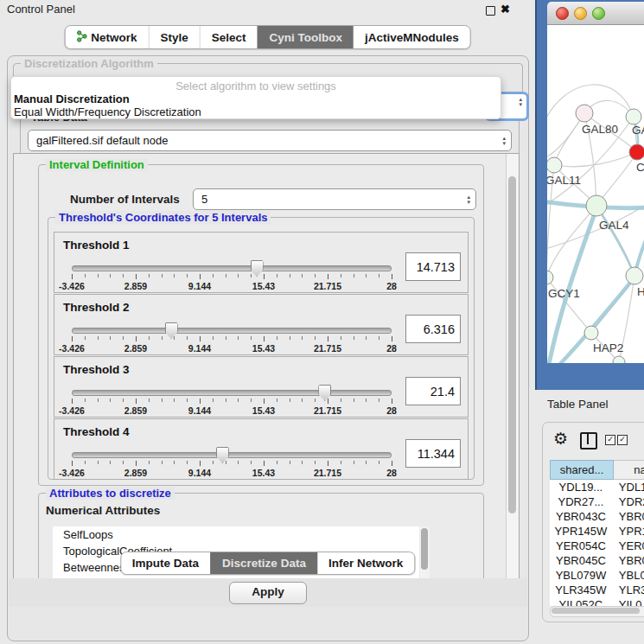 This screenshot has width=644, height=644. Describe the element at coordinates (589, 441) in the screenshot. I see `split-columns-icon` at that location.